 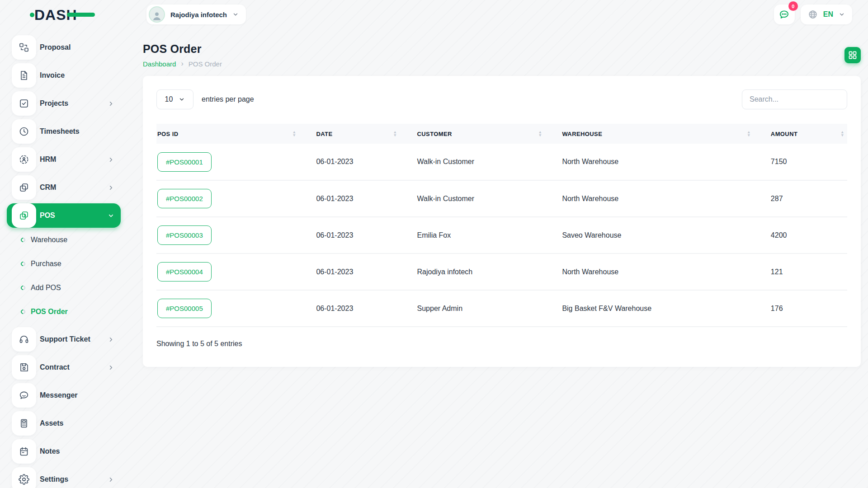 I want to click on sidebar-subitem-add-pos: Add POS, so click(x=64, y=287).